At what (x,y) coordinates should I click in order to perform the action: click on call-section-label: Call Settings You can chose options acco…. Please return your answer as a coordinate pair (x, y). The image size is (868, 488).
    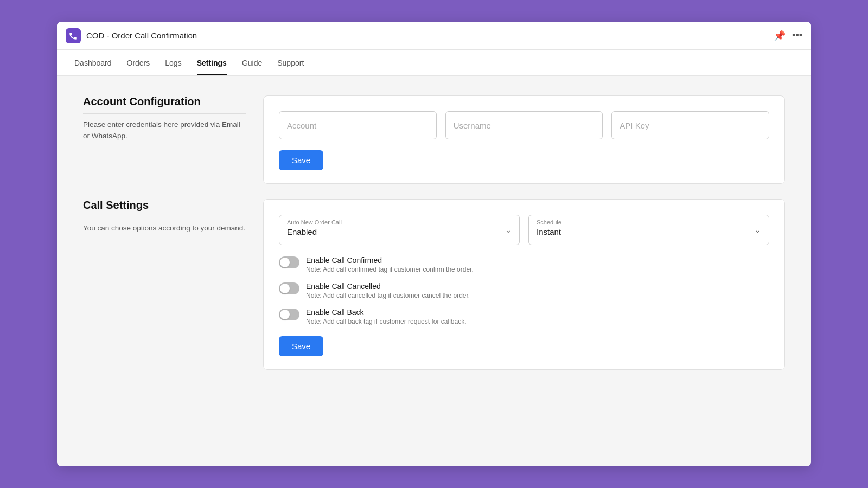
    Looking at the image, I should click on (164, 217).